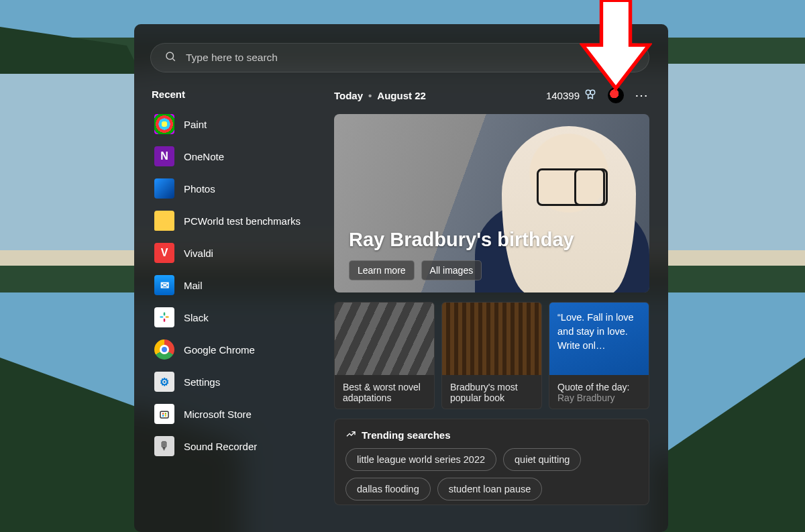 The height and width of the screenshot is (532, 805). What do you see at coordinates (235, 94) in the screenshot?
I see `recent-heading: Recent` at bounding box center [235, 94].